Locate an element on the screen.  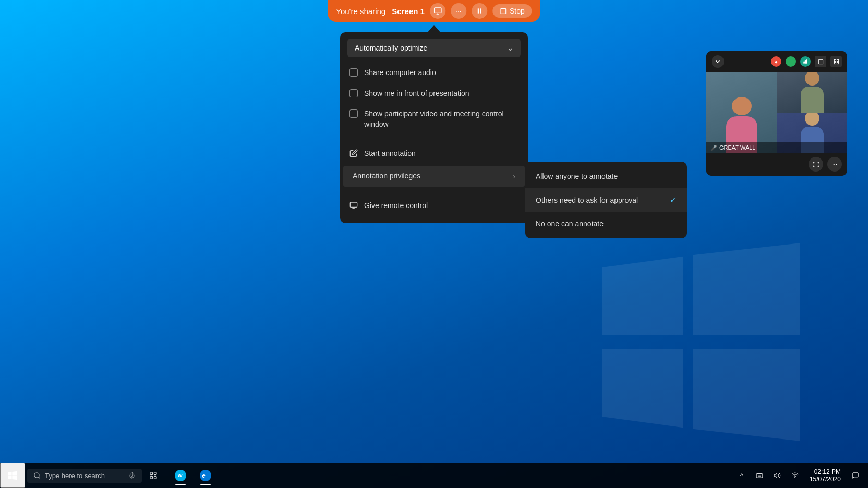
annotation-privileges-label: Annotation privileges is located at coordinates (430, 176).